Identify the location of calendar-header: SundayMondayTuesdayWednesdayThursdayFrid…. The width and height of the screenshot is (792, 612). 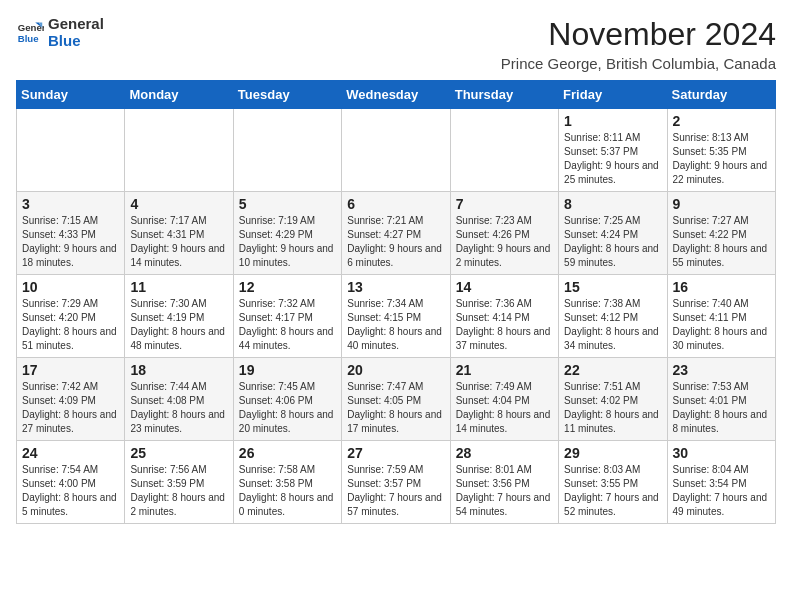
(396, 95).